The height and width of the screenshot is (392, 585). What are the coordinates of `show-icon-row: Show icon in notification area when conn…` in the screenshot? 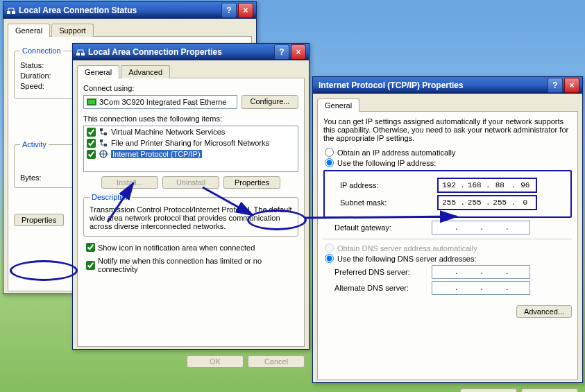 It's located at (191, 247).